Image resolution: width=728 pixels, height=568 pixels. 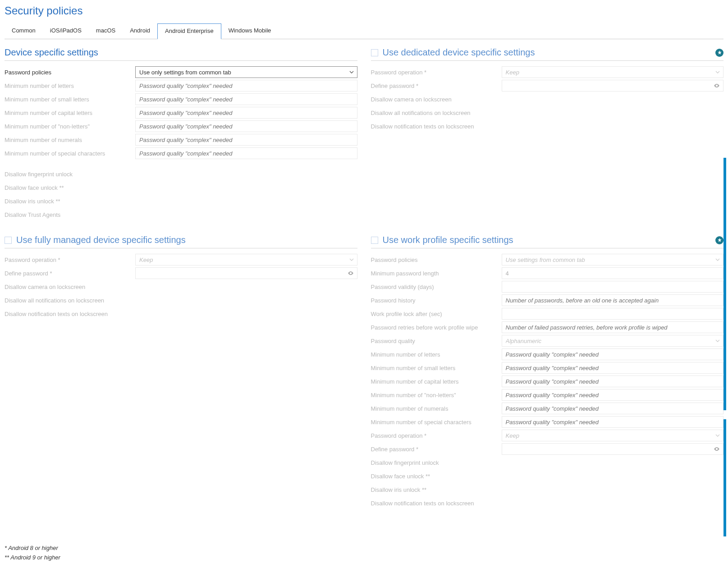 I want to click on row-fm-notif-texts: Disallow notification texts on lockscree…, so click(x=181, y=314).